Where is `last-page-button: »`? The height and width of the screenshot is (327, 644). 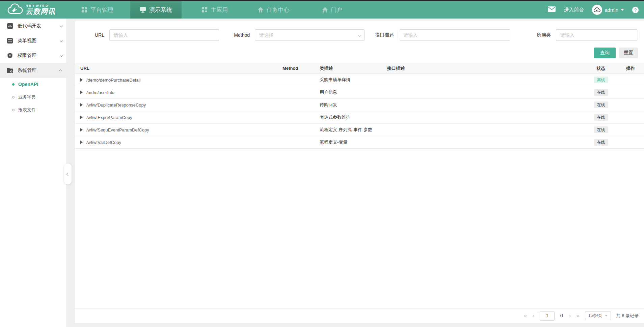
last-page-button: » is located at coordinates (578, 316).